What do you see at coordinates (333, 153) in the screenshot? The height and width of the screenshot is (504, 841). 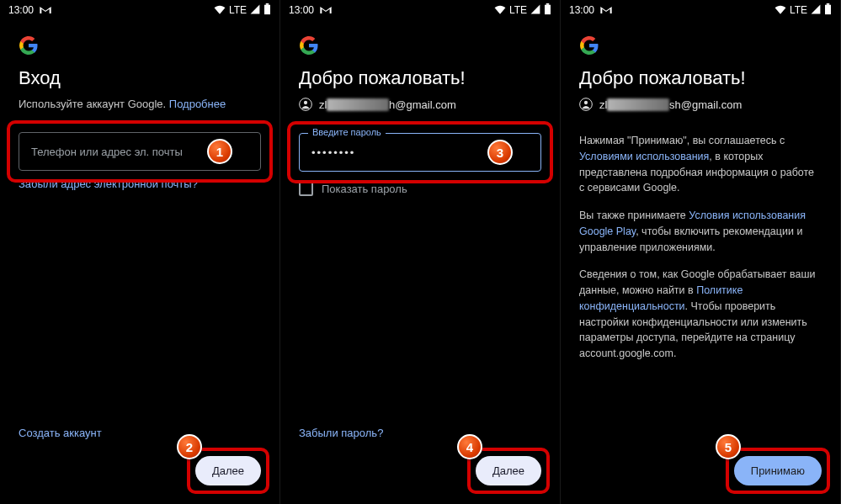 I see `password-value: ••••••••` at bounding box center [333, 153].